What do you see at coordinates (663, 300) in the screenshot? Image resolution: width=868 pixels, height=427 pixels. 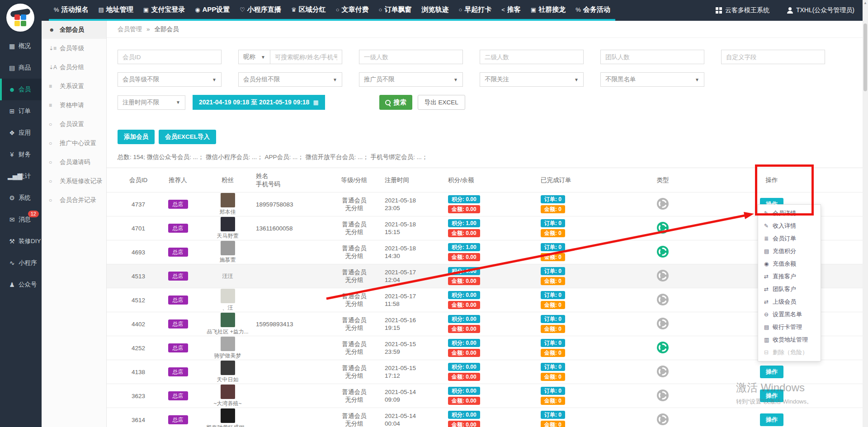 I see `wechat-type-icon-gray` at bounding box center [663, 300].